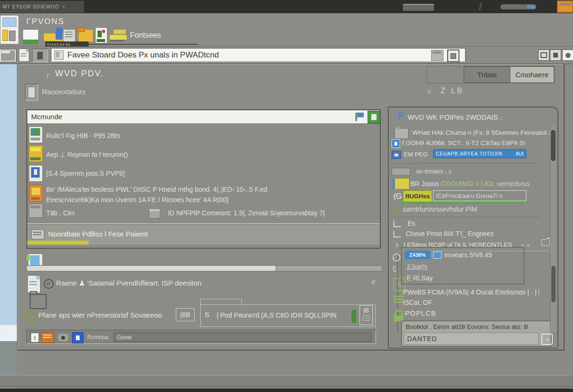 The image size is (573, 392). Describe the element at coordinates (63, 337) in the screenshot. I see `eye-tool-icon` at that location.